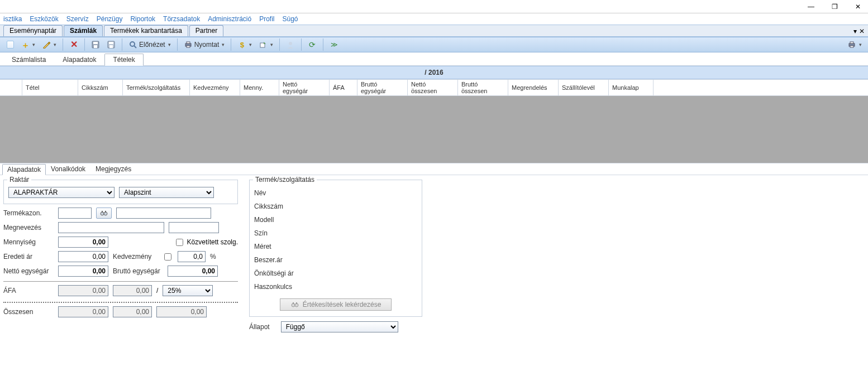 This screenshot has width=868, height=381. I want to click on brutto-egysegar-label: Bruttó egységár, so click(138, 271).